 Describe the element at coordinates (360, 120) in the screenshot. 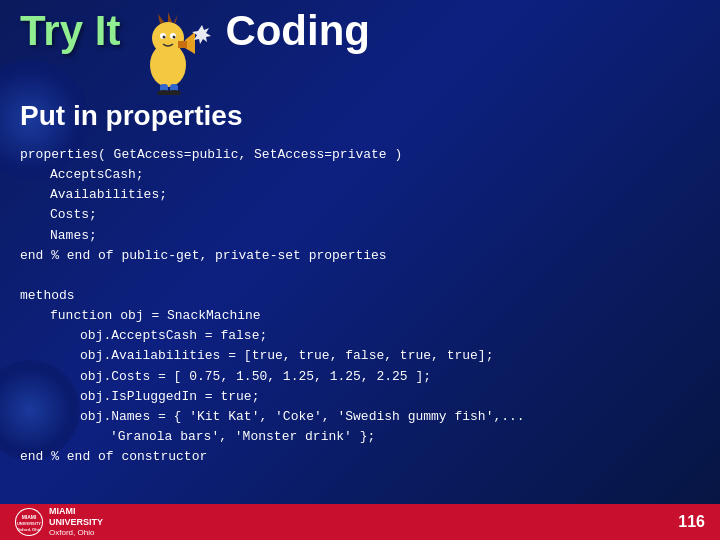

I see `slide-subtitle: Put in properties` at that location.